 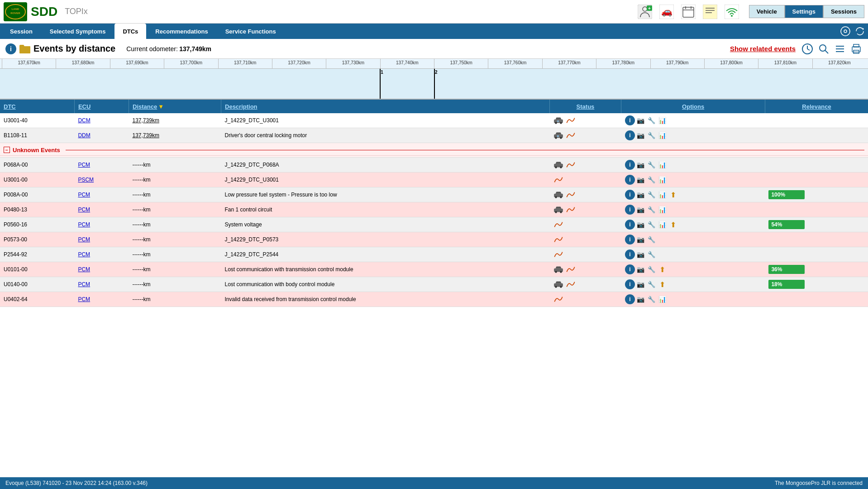 What do you see at coordinates (710, 12) in the screenshot?
I see `notes-icon` at bounding box center [710, 12].